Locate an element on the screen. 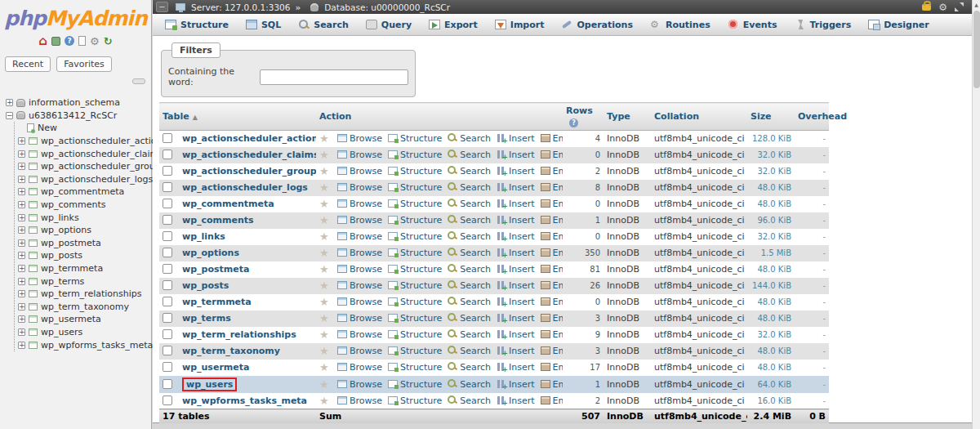  table-name-link: wp_actionscheduler_groups is located at coordinates (249, 172).